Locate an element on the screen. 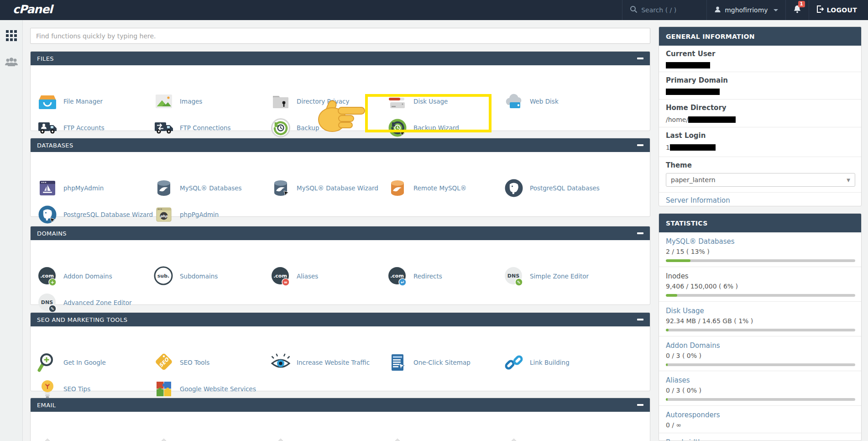  info-label: Home Directory is located at coordinates (760, 108).